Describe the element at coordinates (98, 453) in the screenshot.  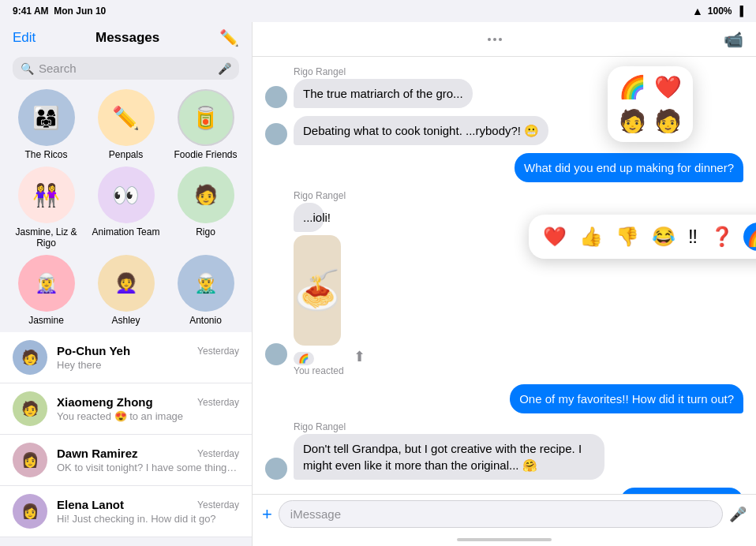
I see `contact-name-dawn: Dawn Ramirez` at that location.